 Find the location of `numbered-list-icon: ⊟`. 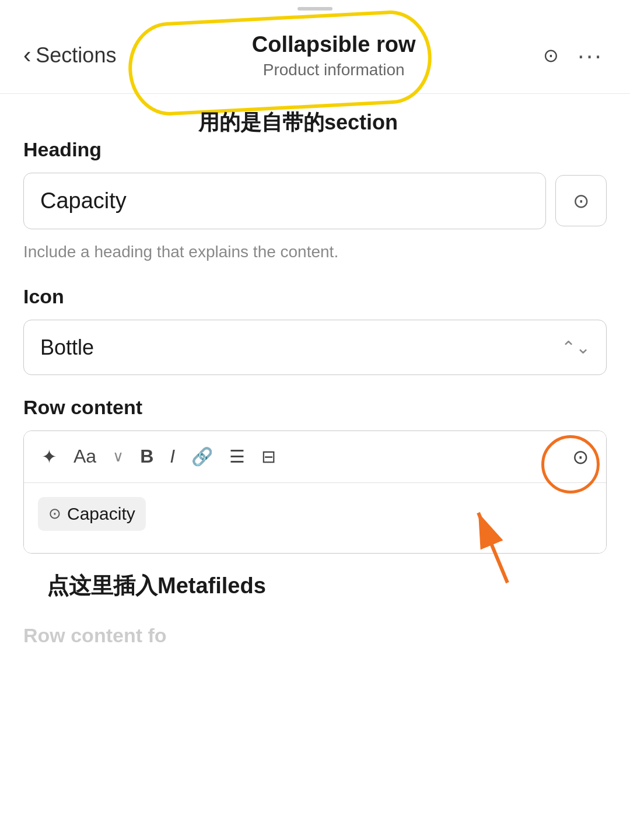

numbered-list-icon: ⊟ is located at coordinates (268, 456).